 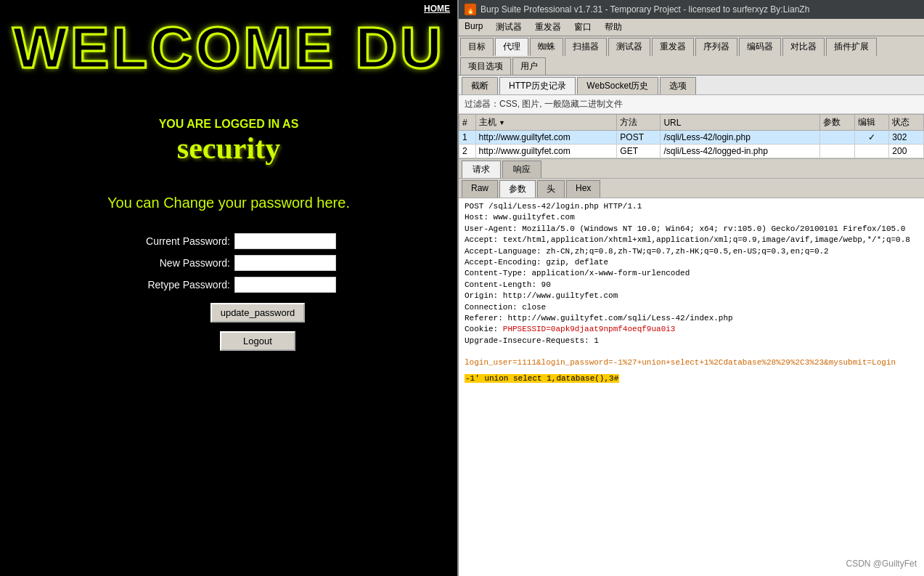 I want to click on detail-tab-hex: Hex, so click(x=584, y=189).